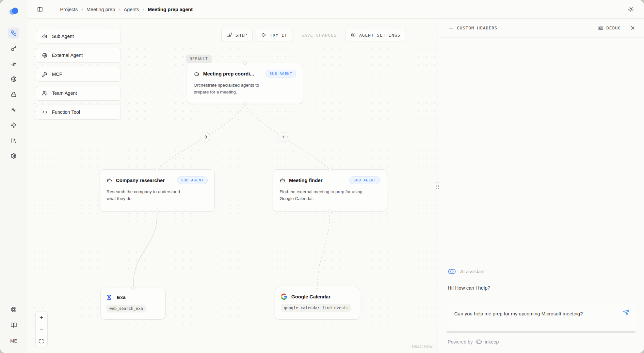  What do you see at coordinates (14, 125) in the screenshot?
I see `components-icon` at bounding box center [14, 125].